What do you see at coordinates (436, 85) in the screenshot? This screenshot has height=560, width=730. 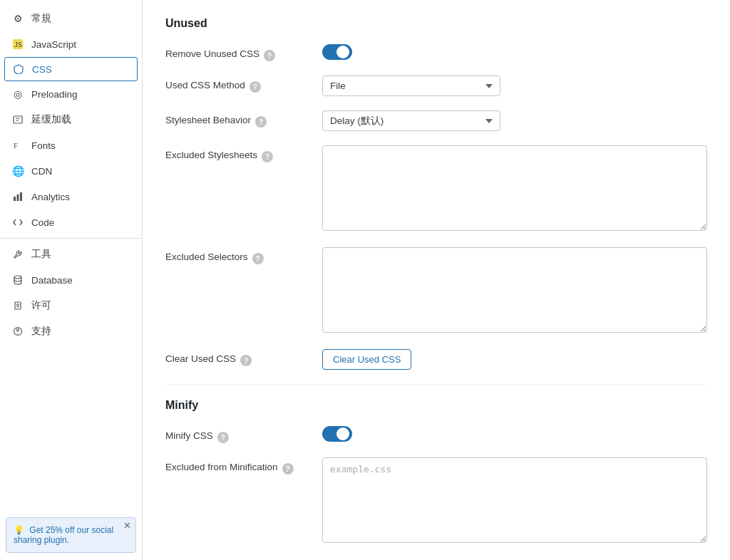 I see `settings-row-used-css-method: Used CSS Method ? File Inline Disabled` at bounding box center [436, 85].